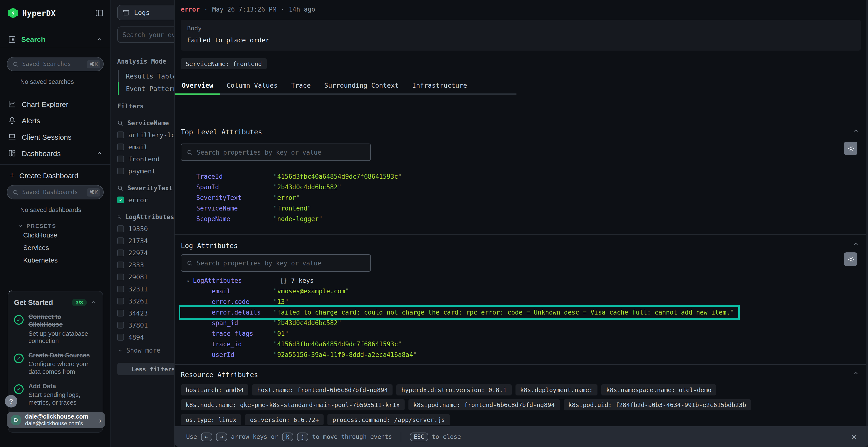  I want to click on attribute-row: SpanId2b43d0c4dd6bc582, so click(261, 187).